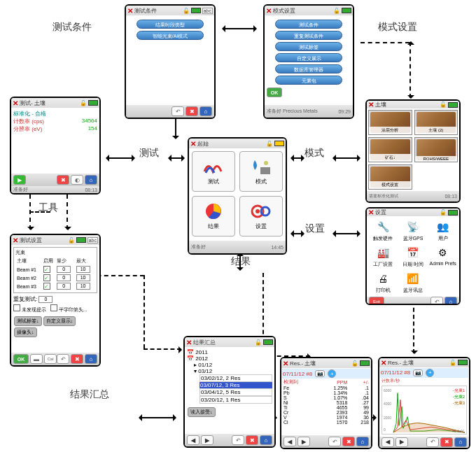  I want to click on arrow, so click(239, 29).